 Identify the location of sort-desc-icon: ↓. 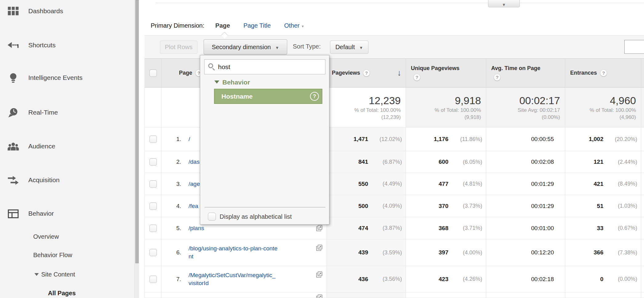
(400, 73).